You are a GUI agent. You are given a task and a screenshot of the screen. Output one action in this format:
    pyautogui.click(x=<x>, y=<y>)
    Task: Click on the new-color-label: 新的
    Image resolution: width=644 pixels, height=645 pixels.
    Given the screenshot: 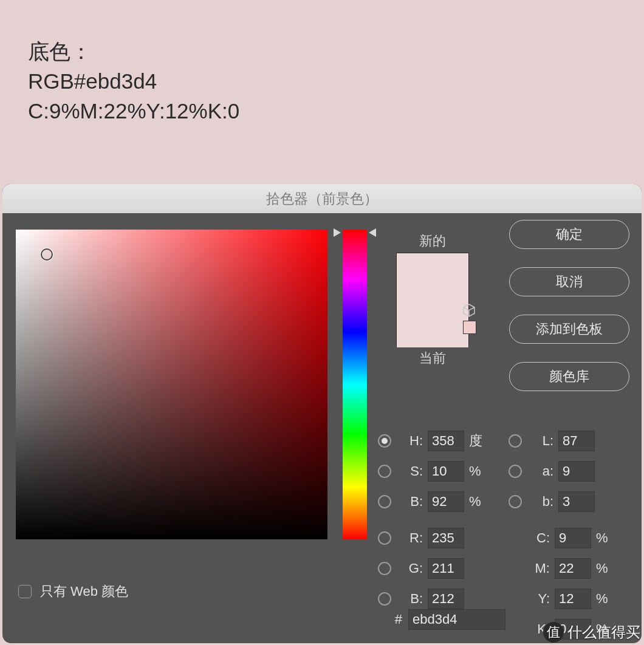 What is the action you would take?
    pyautogui.click(x=433, y=241)
    